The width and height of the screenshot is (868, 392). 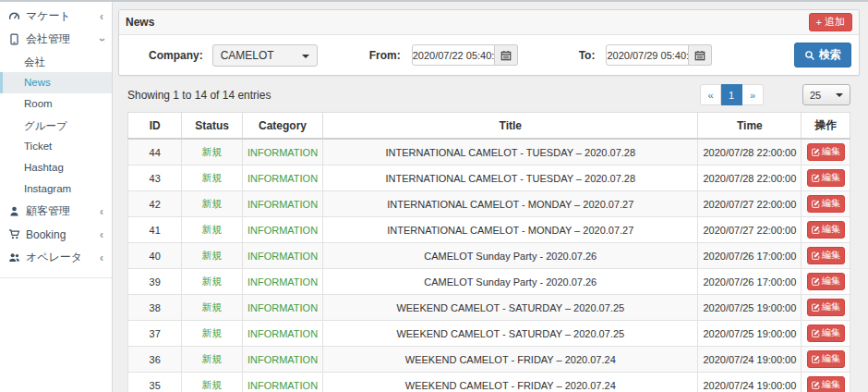 What do you see at coordinates (465, 55) in the screenshot?
I see `from-datetime-group` at bounding box center [465, 55].